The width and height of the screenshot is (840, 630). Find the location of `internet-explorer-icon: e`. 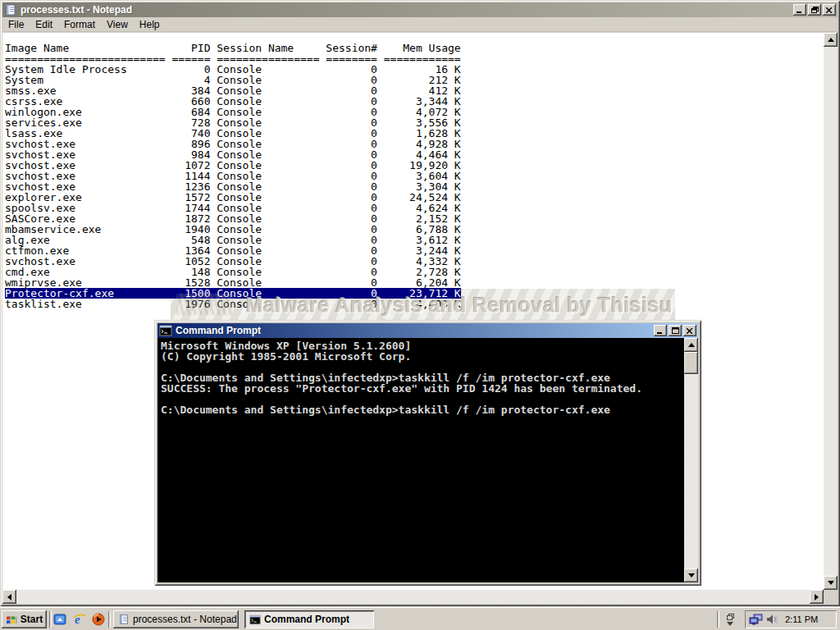

internet-explorer-icon: e is located at coordinates (80, 619).